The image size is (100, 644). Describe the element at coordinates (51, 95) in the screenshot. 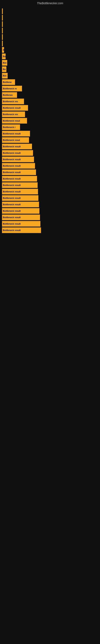

I see `bar-row: Bottlenec` at that location.